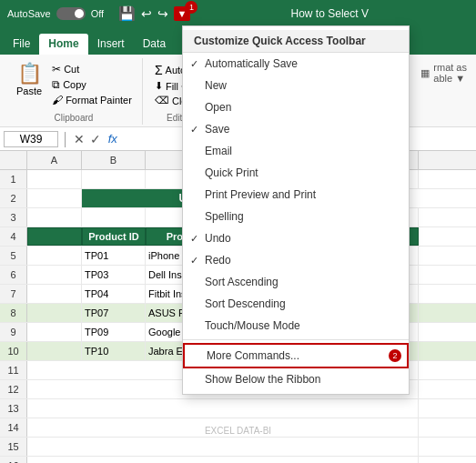 Image resolution: width=476 pixels, height=463 pixels. Describe the element at coordinates (79, 139) in the screenshot. I see `cancel-formula-icon: ✕` at that location.